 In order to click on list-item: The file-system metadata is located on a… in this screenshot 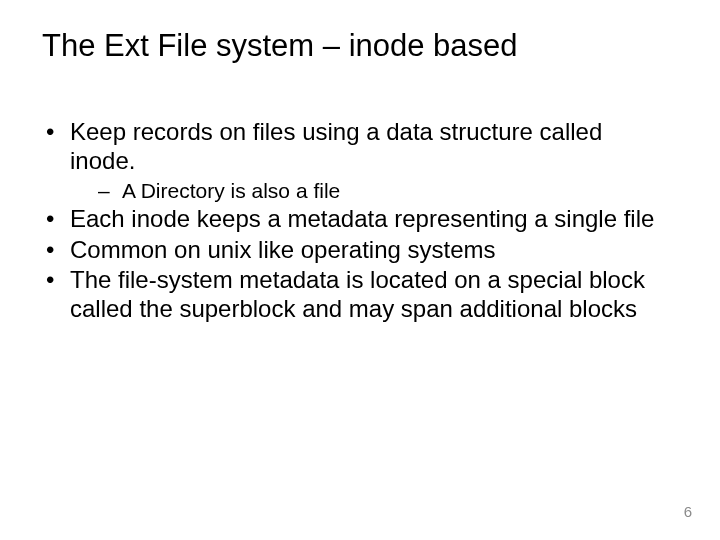, I will do `click(352, 295)`.